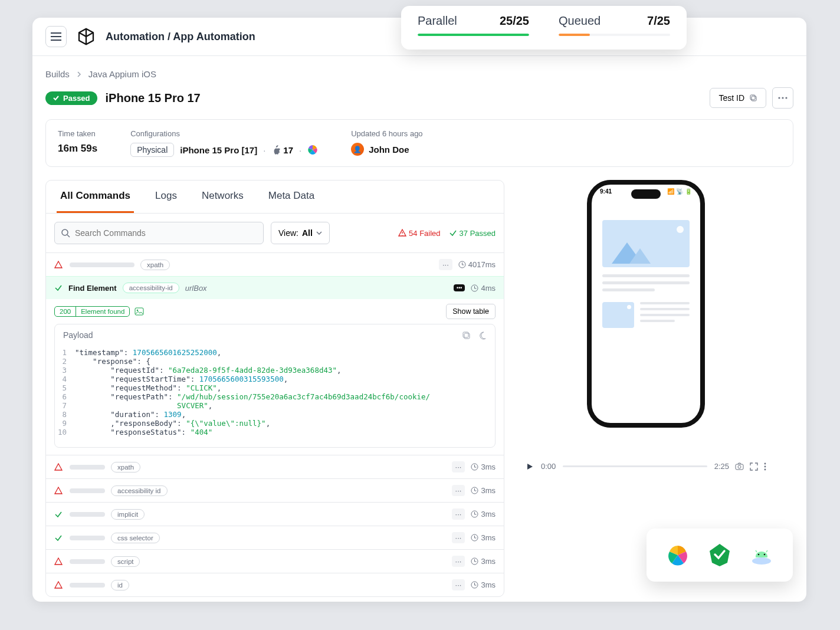  I want to click on kebab-icon, so click(765, 467).